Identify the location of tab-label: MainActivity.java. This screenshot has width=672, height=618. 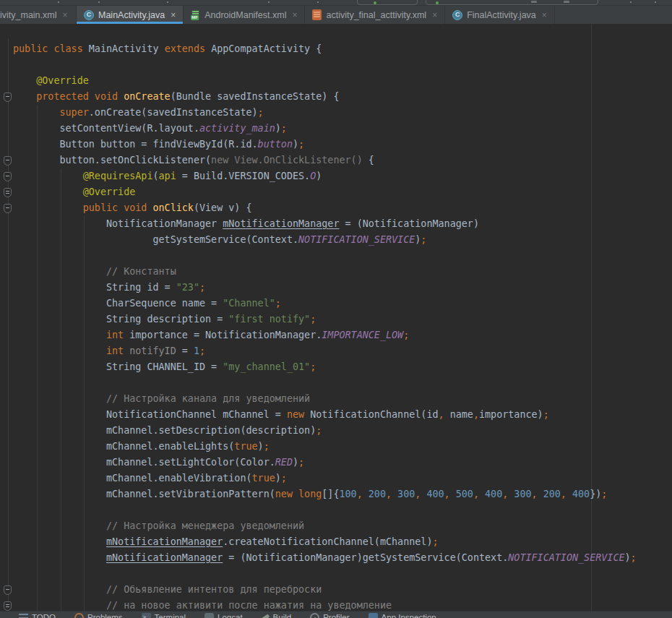
(132, 15).